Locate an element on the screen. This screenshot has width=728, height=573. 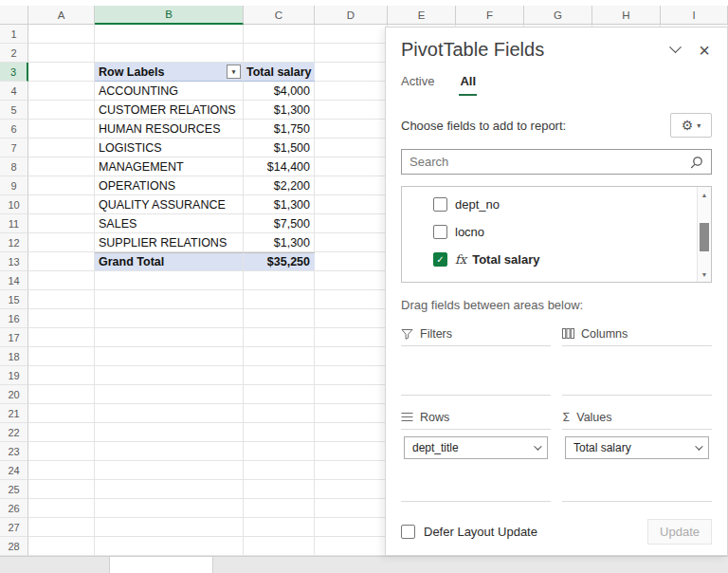
pivot-row-label: CUSTOMER RELATIONS is located at coordinates (169, 110).